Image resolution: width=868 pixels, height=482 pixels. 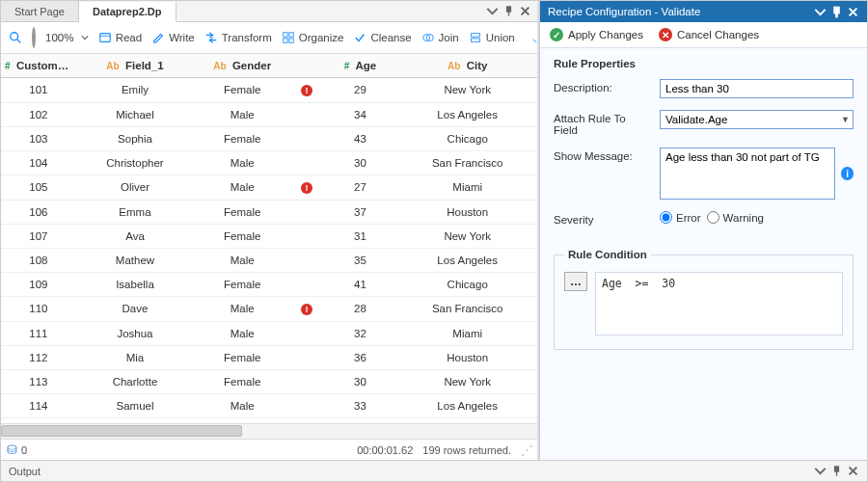 What do you see at coordinates (361, 66) in the screenshot?
I see `column-header-age: # Age` at bounding box center [361, 66].